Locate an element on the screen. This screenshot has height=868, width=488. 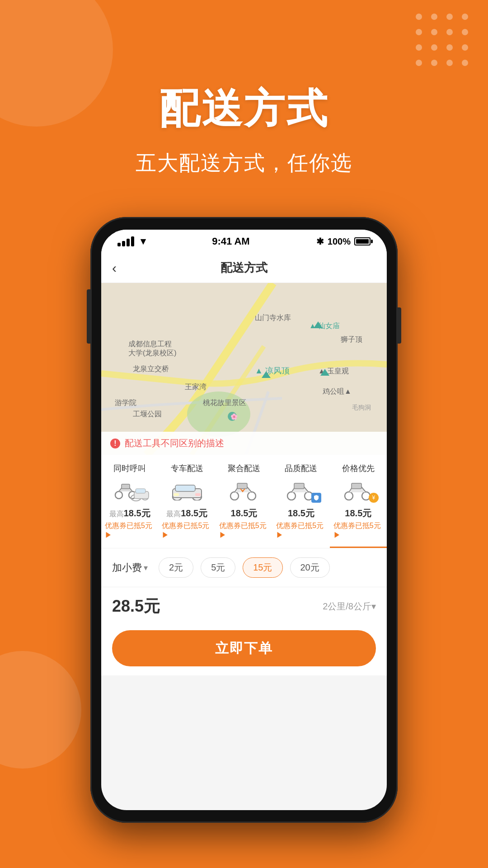
option-price-car: 最高18.5元 is located at coordinates (187, 514).